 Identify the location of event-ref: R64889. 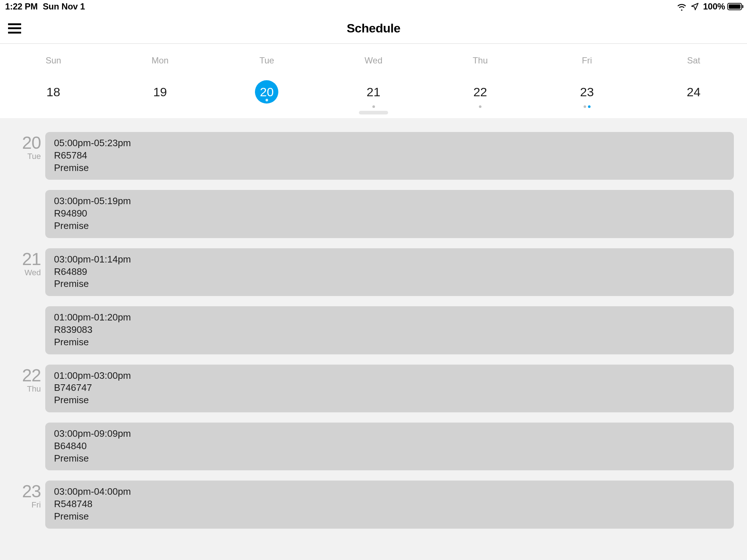
(390, 272).